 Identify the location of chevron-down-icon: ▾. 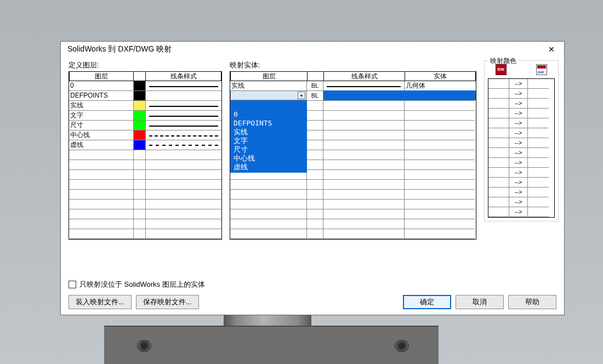
(302, 95).